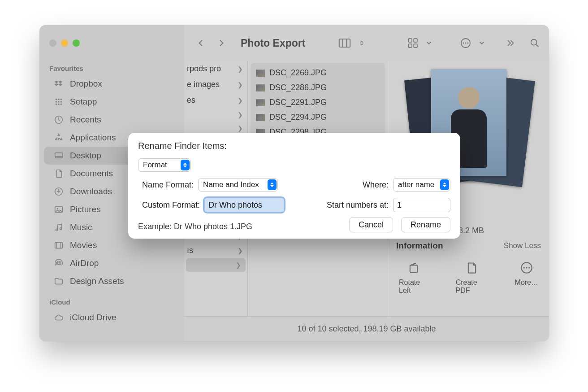 This screenshot has width=588, height=392. Describe the element at coordinates (112, 301) in the screenshot. I see `sidebar-section-icloud: iCloud` at that location.